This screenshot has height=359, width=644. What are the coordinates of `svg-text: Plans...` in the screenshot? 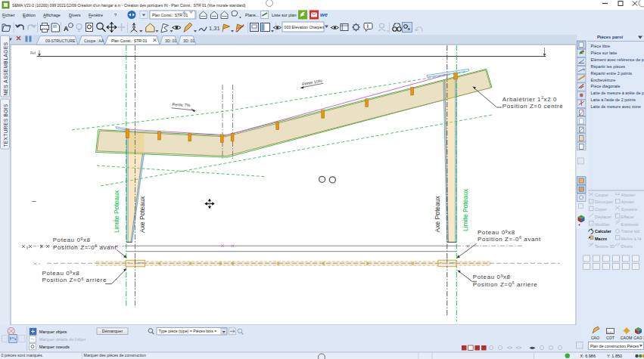 It's located at (253, 15).